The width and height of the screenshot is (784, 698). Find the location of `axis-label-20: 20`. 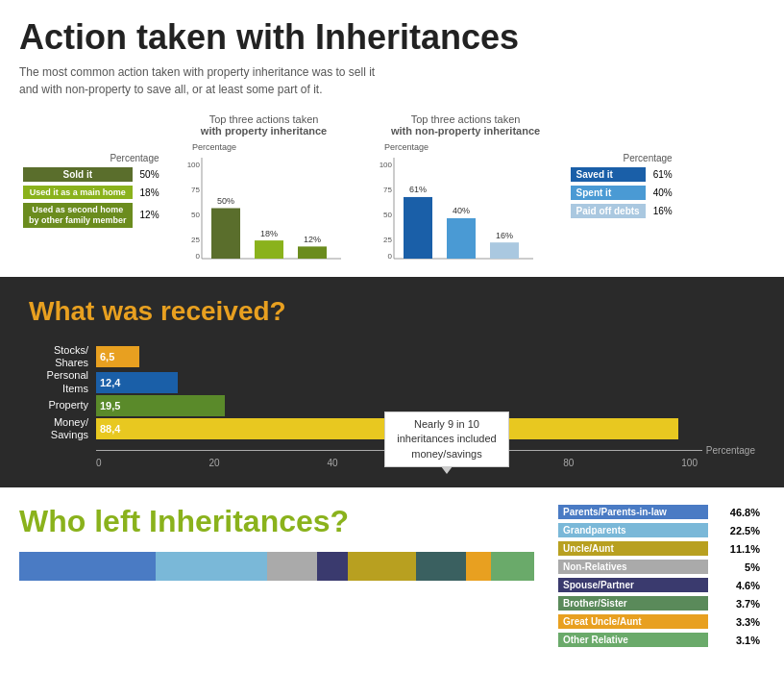

axis-label-20: 20 is located at coordinates (213, 463).